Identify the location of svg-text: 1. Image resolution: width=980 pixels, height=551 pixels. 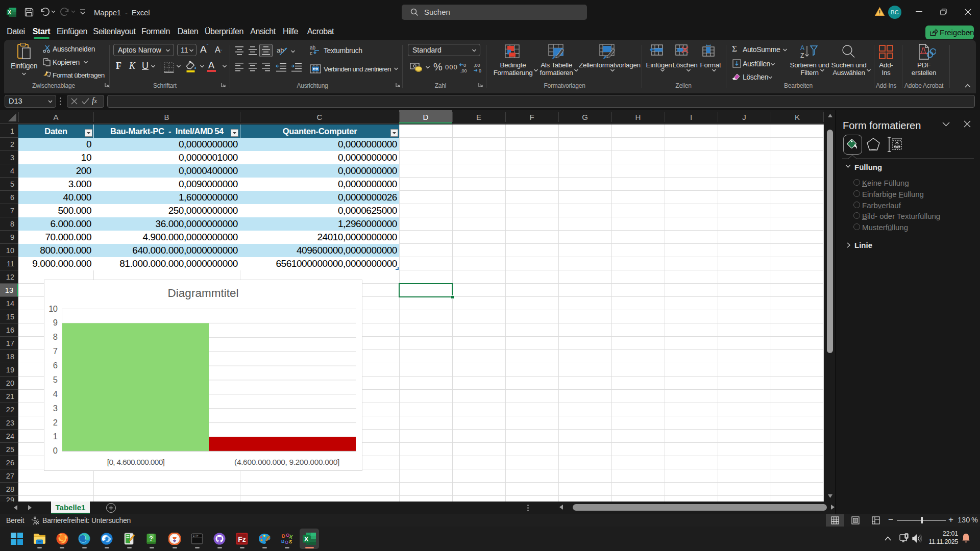
(55, 436).